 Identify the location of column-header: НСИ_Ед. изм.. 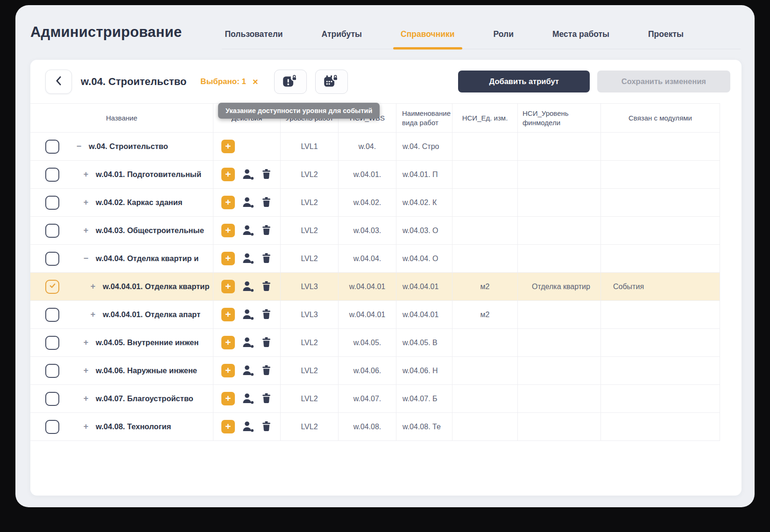
(485, 118).